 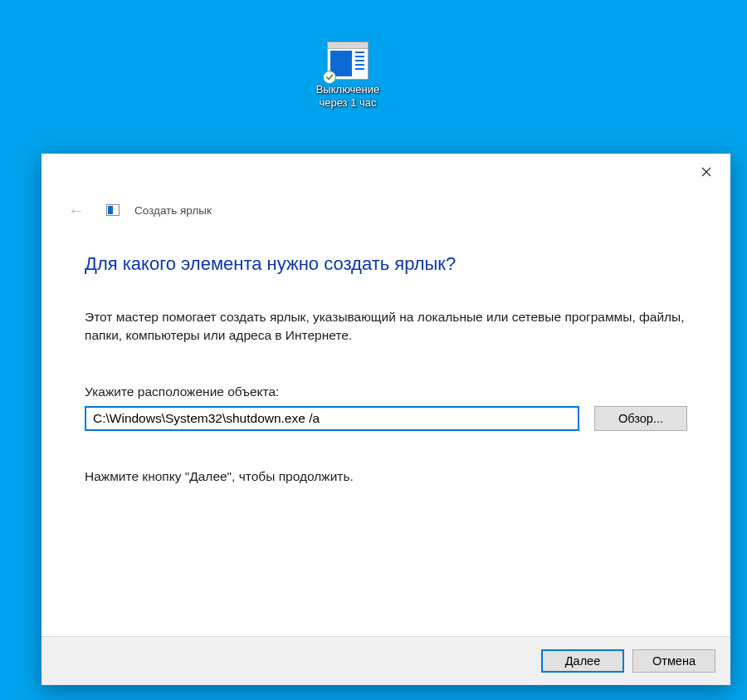 I want to click on dialog-heading: Для какого элемента нужно создать ярлык?, so click(x=386, y=264).